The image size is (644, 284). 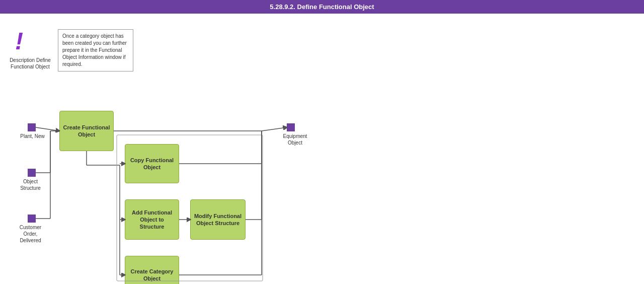 What do you see at coordinates (152, 164) in the screenshot?
I see `copy-functional-object-box: Copy Functional Object` at bounding box center [152, 164].